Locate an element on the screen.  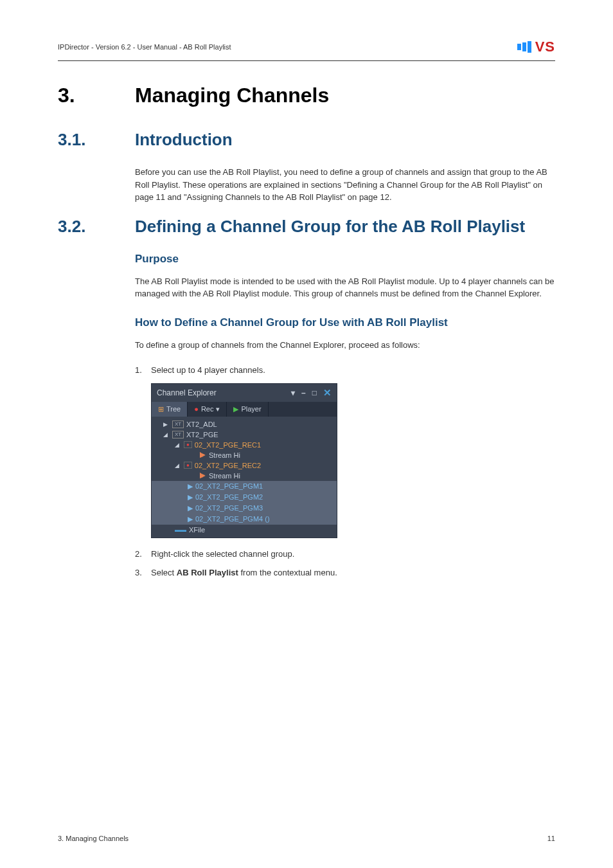
page-footer: 3. Managing Channels 11 is located at coordinates (306, 838).